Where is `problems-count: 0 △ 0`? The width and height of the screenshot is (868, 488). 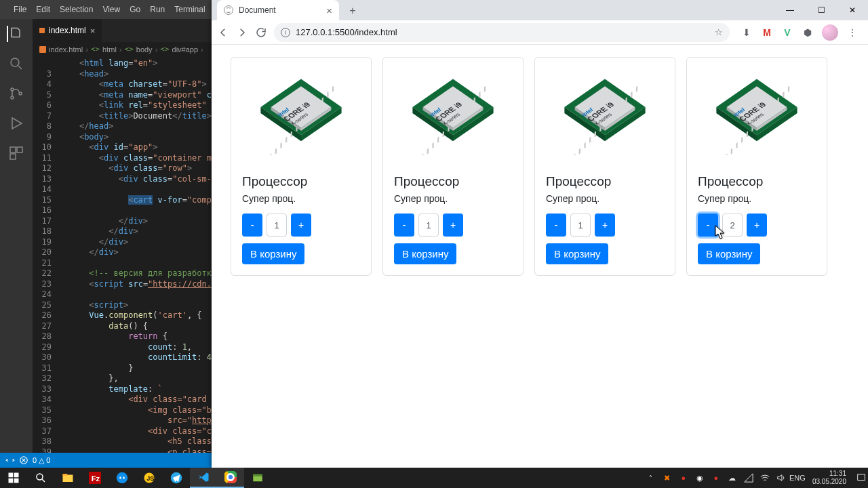
problems-count: 0 △ 0 is located at coordinates (41, 461).